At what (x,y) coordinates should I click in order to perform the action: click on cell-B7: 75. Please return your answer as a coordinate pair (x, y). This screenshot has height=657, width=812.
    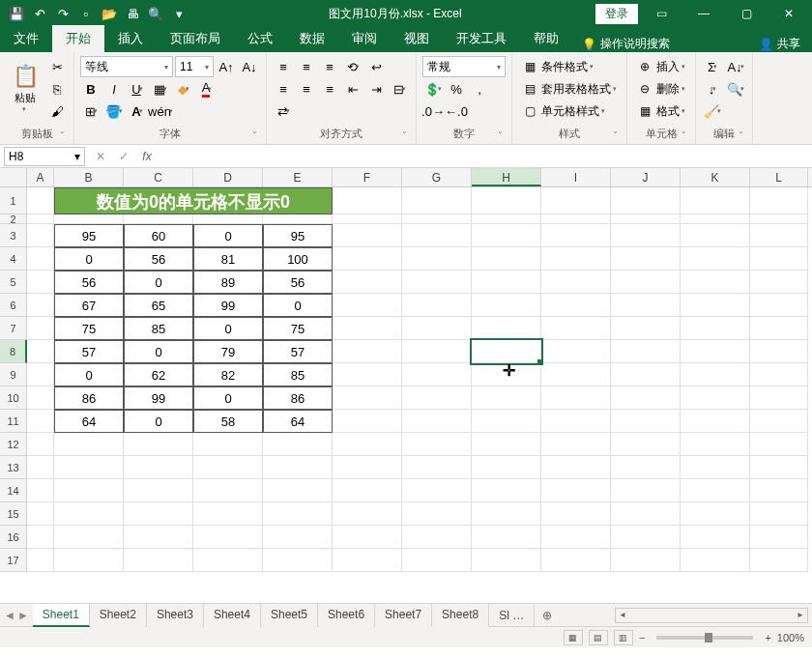
    Looking at the image, I should click on (89, 328).